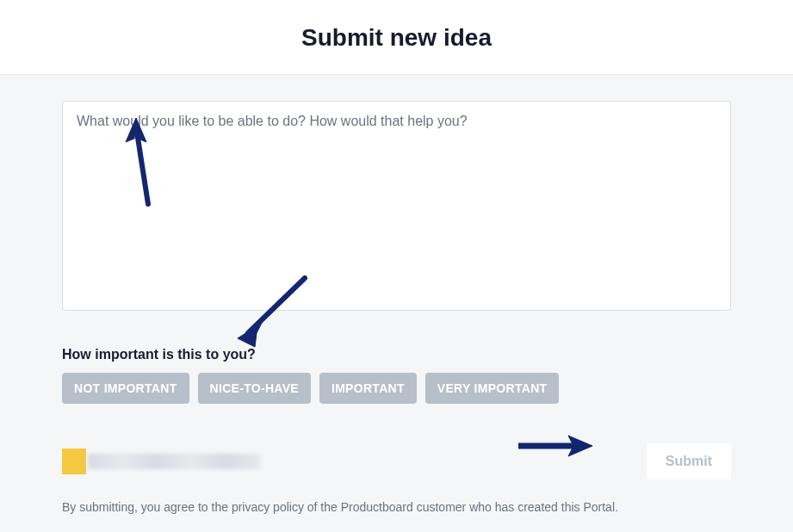 This screenshot has width=793, height=532. What do you see at coordinates (396, 507) in the screenshot?
I see `privacy-disclaimer: By submitting, you agree to the privacy …` at bounding box center [396, 507].